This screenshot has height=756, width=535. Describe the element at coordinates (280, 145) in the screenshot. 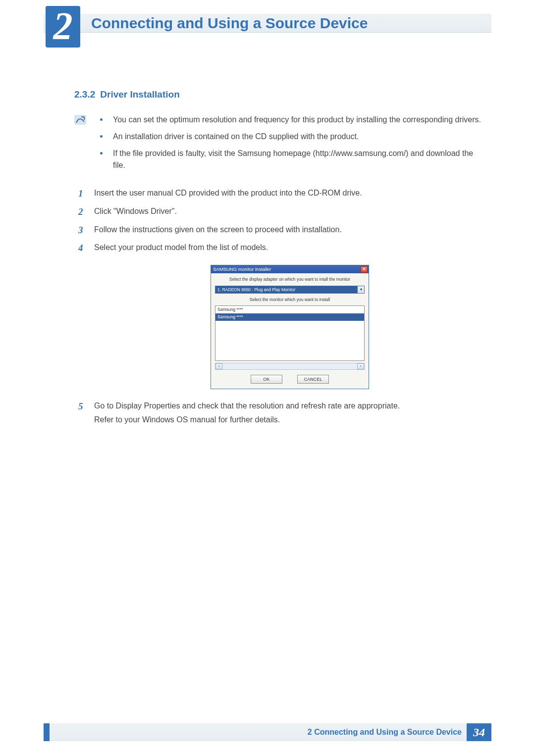

I see `note-block: You can set the optimum resolution and f…` at that location.